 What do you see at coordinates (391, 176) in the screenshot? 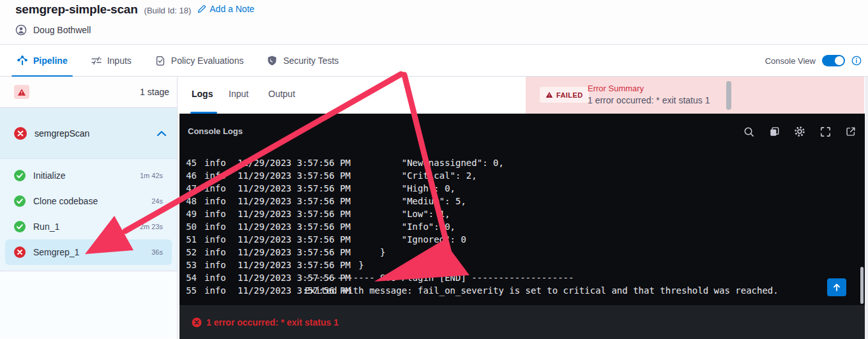
I see `log-message: "Critical": 2,` at bounding box center [391, 176].